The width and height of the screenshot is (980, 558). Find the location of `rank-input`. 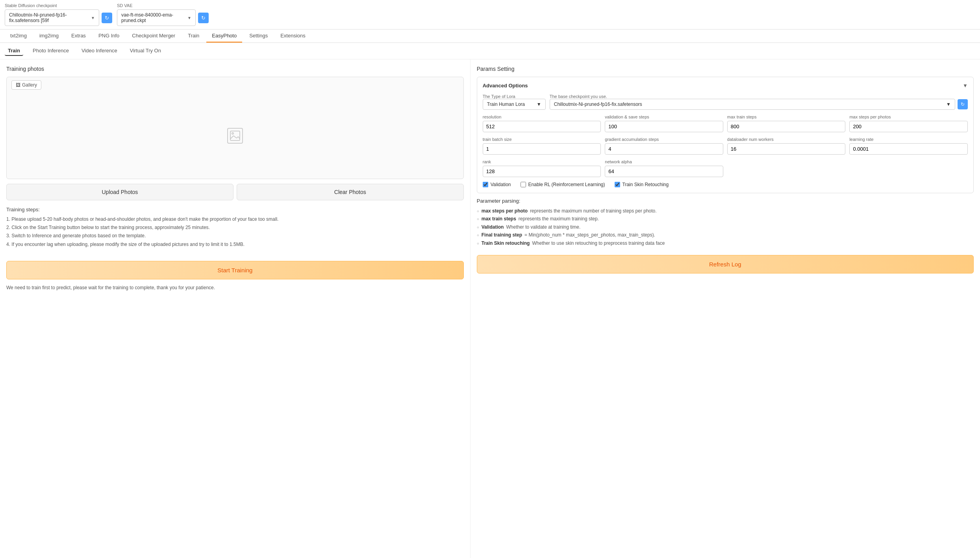

rank-input is located at coordinates (542, 172).